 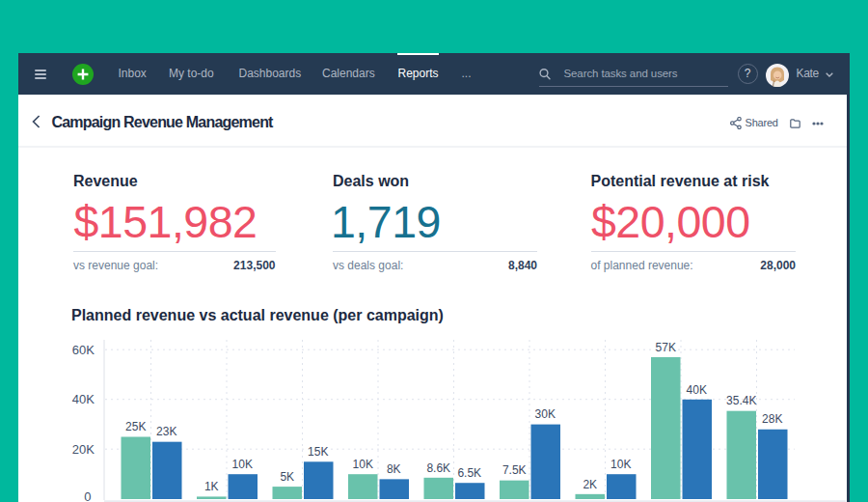 What do you see at coordinates (741, 401) in the screenshot?
I see `svg-text: 35.4K` at bounding box center [741, 401].